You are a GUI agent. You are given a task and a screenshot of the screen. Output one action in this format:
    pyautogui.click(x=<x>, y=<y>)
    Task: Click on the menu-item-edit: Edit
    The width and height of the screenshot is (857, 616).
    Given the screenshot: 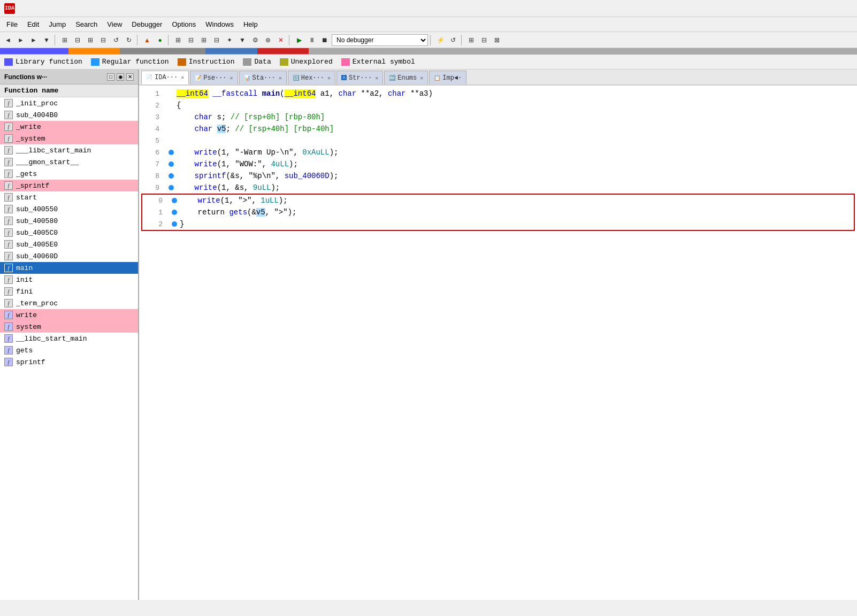 What is the action you would take?
    pyautogui.click(x=33, y=25)
    